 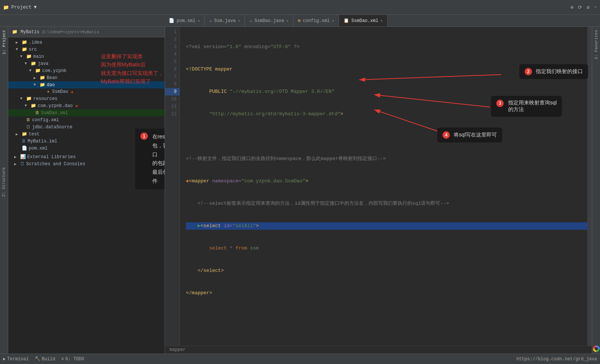 What do you see at coordinates (28, 127) in the screenshot?
I see `jdbc-icon: 🗋` at bounding box center [28, 127].